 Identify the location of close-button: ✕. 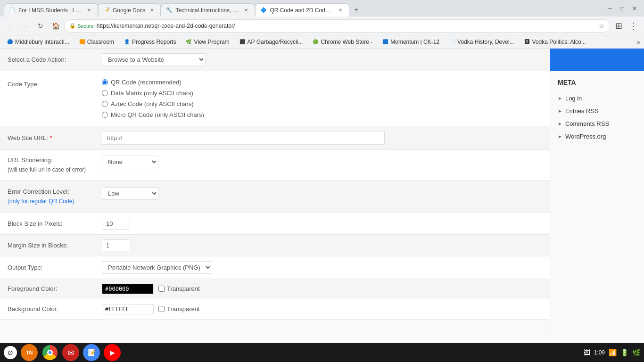
(635, 8).